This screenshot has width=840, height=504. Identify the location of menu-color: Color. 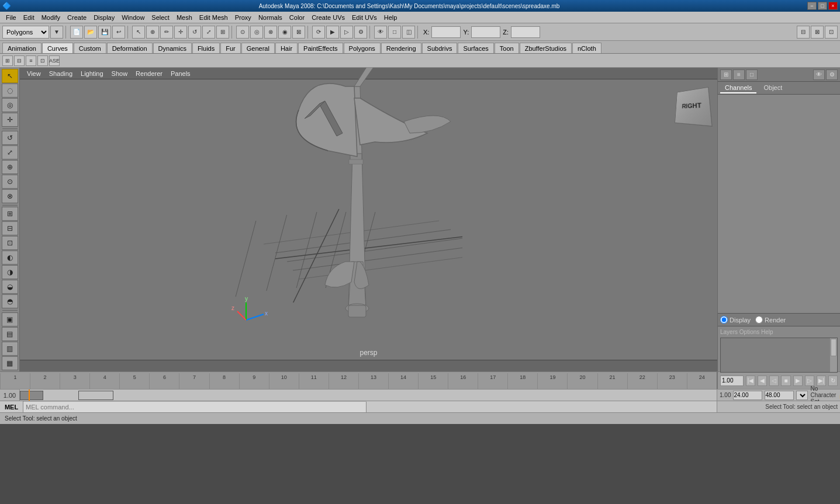
(297, 18).